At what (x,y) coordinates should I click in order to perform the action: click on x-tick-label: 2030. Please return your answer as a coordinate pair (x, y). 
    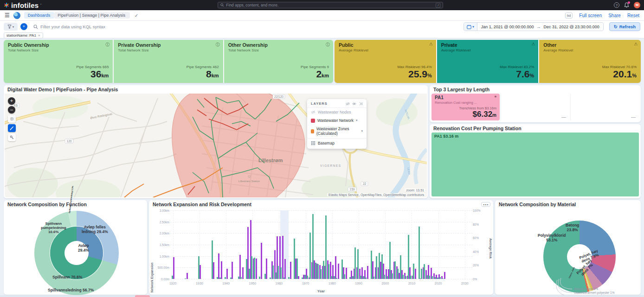
    Looking at the image, I should click on (465, 284).